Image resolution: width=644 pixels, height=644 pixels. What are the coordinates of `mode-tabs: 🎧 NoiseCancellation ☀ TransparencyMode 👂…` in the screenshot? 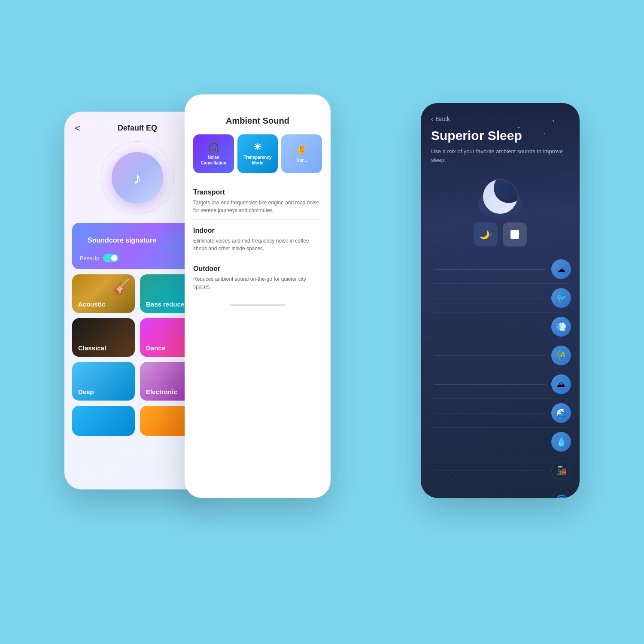 It's located at (258, 154).